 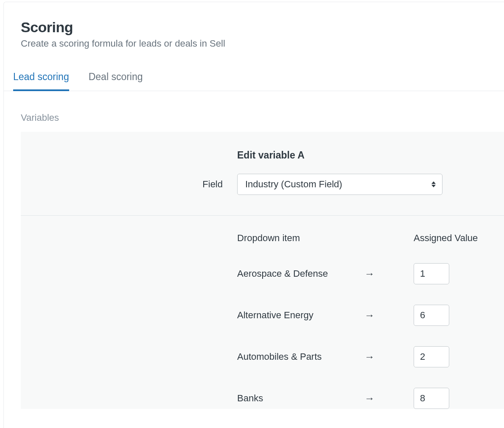 I want to click on page-header: Scoring Create a scoring formula for lea…, so click(x=254, y=34).